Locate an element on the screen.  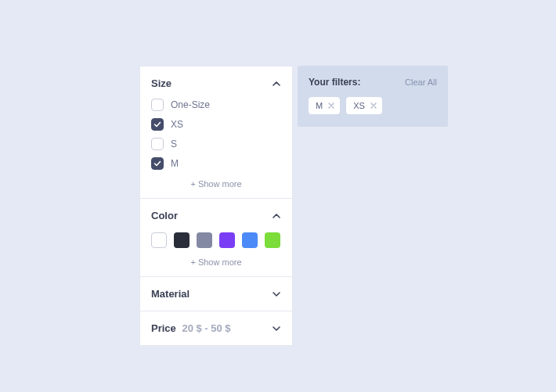
section-price-header: Price 20 $ - 50 $ is located at coordinates (216, 329).